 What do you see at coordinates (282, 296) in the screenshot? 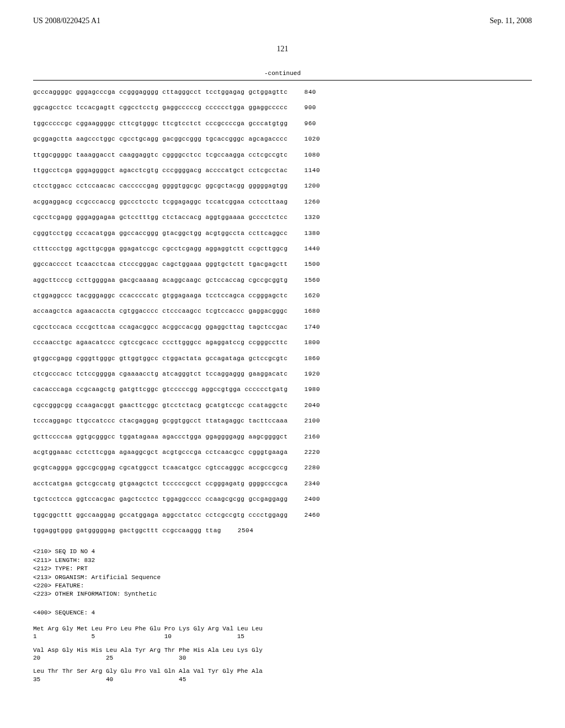
I see `sequence-row: ctggaggccc tacgggaggc ccaccccatc gtggaga…` at bounding box center [282, 296].